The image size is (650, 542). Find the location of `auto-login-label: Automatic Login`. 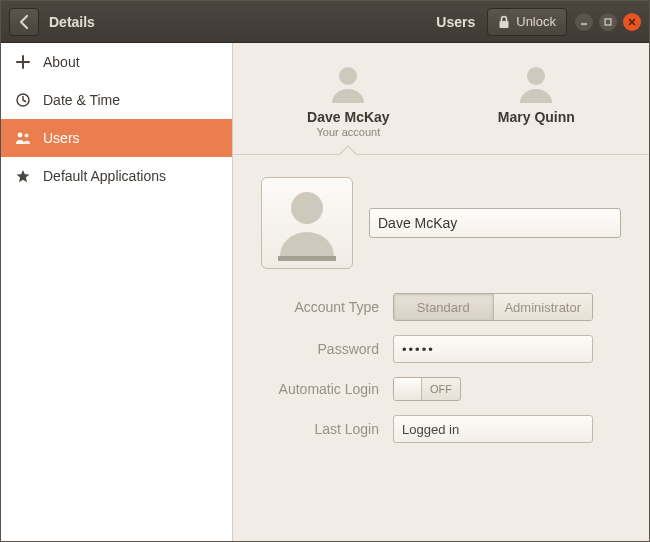

auto-login-label: Automatic Login is located at coordinates (313, 389).